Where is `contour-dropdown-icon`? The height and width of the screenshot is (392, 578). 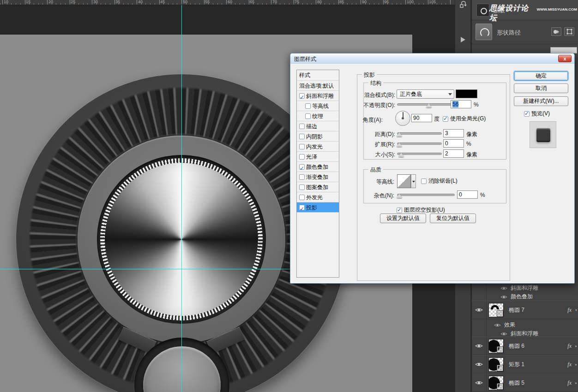 contour-dropdown-icon is located at coordinates (414, 181).